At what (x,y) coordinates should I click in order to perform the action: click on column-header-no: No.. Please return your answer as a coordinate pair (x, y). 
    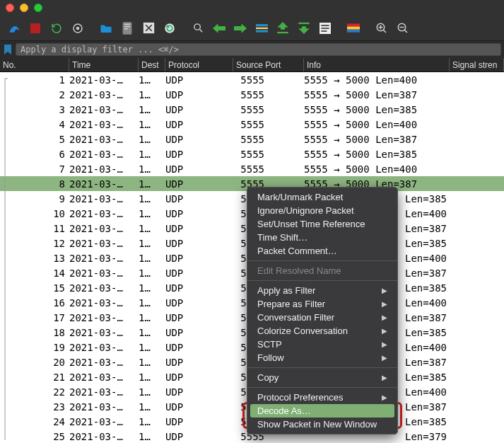
    Looking at the image, I should click on (35, 65).